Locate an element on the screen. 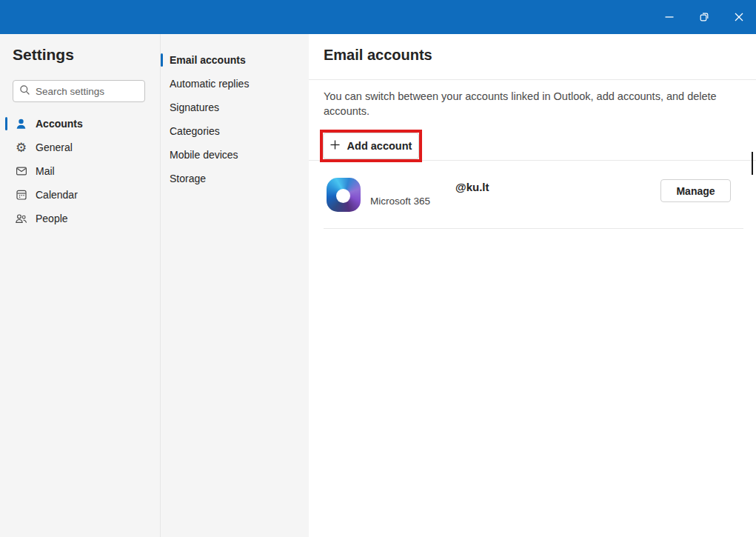  sidebar-item-mail: Mail is located at coordinates (80, 171).